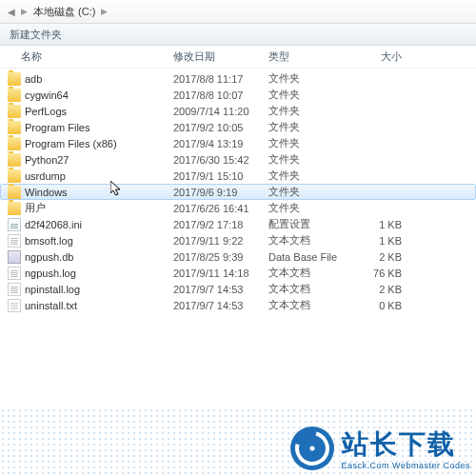 This screenshot has width=476, height=476. Describe the element at coordinates (99, 257) in the screenshot. I see `file-name: ngpush.db` at that location.